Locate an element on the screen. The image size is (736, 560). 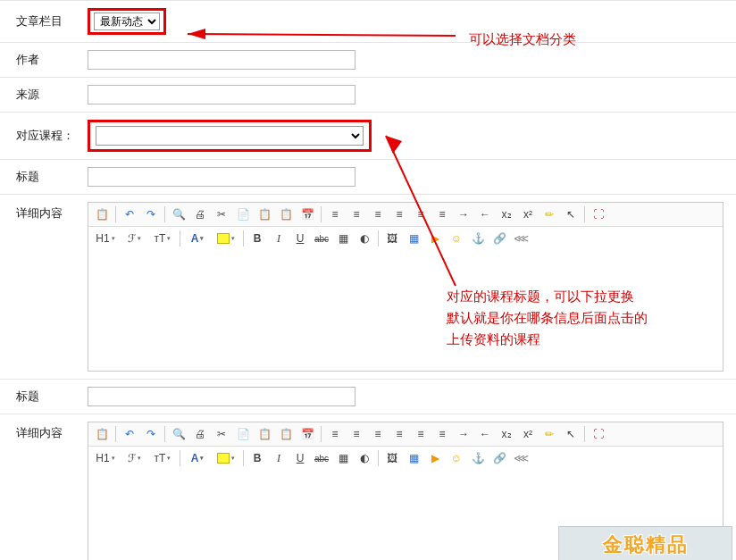
label-category: 文章栏目 is located at coordinates (52, 21).